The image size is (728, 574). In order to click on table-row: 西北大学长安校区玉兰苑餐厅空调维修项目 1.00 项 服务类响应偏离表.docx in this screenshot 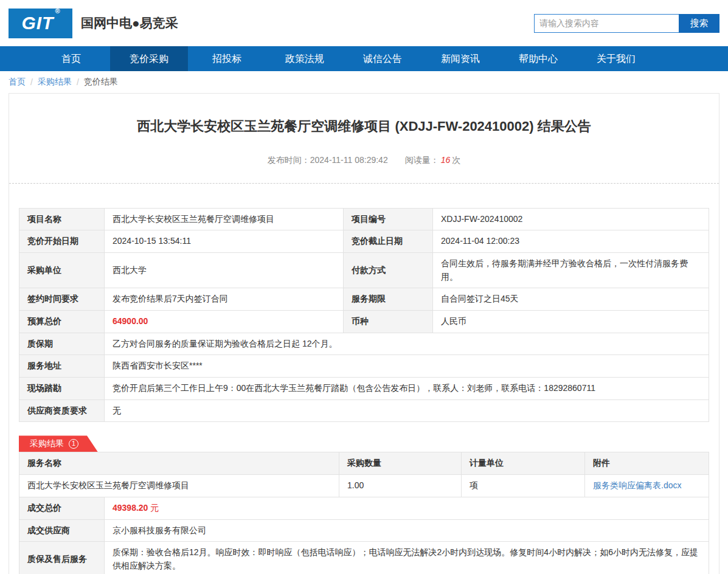, I will do `click(364, 486)`.